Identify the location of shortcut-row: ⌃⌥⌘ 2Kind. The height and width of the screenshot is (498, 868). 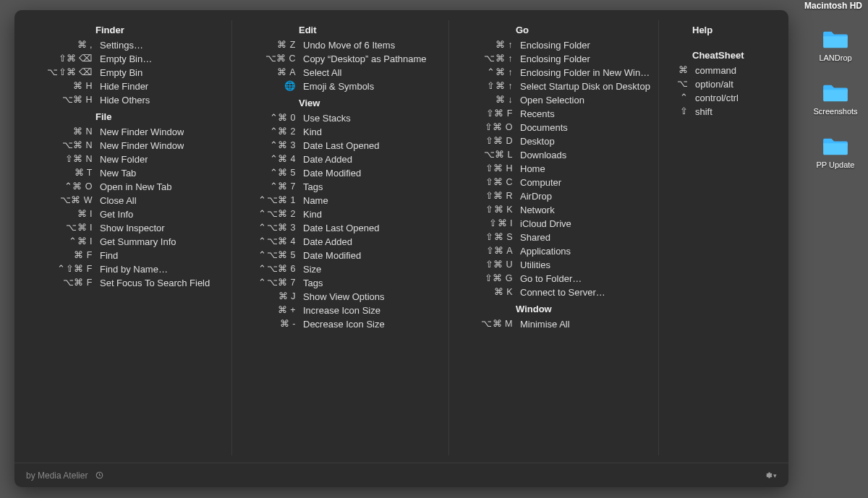
(340, 214).